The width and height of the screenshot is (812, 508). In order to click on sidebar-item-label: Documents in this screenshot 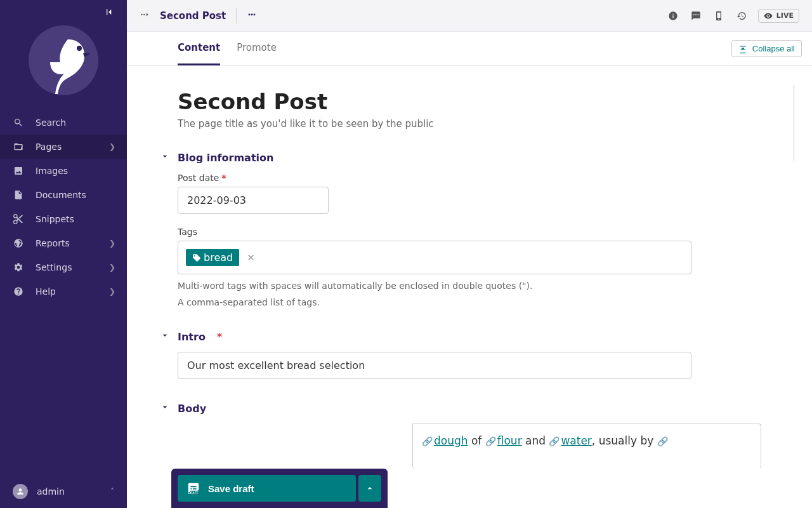, I will do `click(61, 195)`.